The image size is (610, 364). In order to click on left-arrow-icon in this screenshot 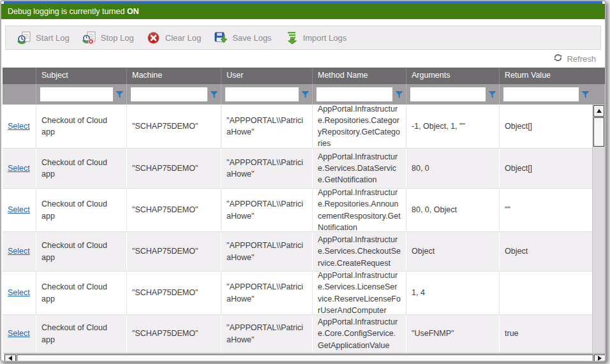, I will do `click(10, 358)`.